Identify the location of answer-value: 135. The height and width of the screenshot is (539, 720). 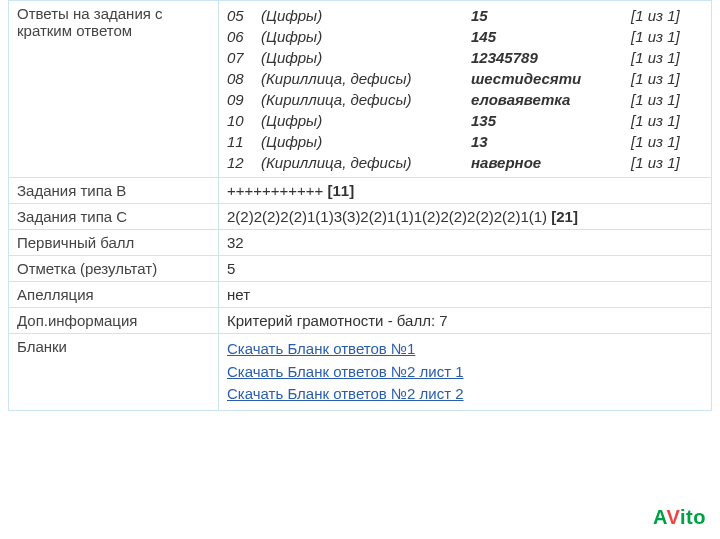
(551, 120).